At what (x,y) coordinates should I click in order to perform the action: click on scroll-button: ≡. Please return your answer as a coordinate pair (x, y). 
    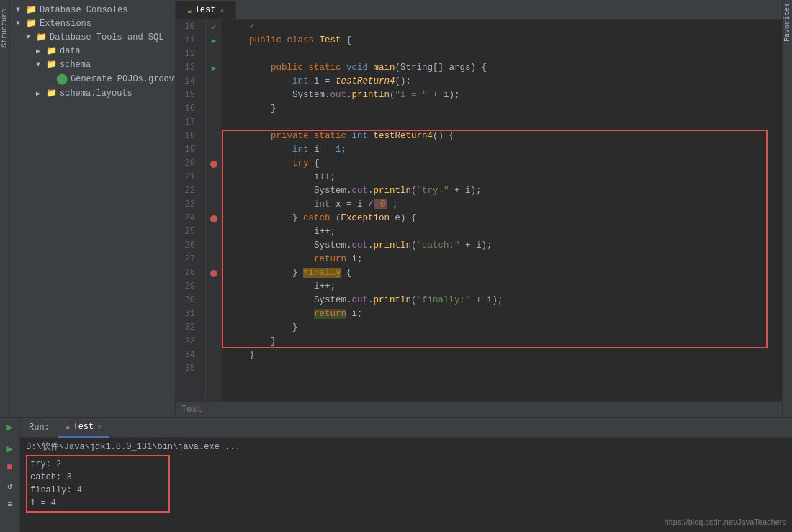
    Looking at the image, I should click on (10, 505).